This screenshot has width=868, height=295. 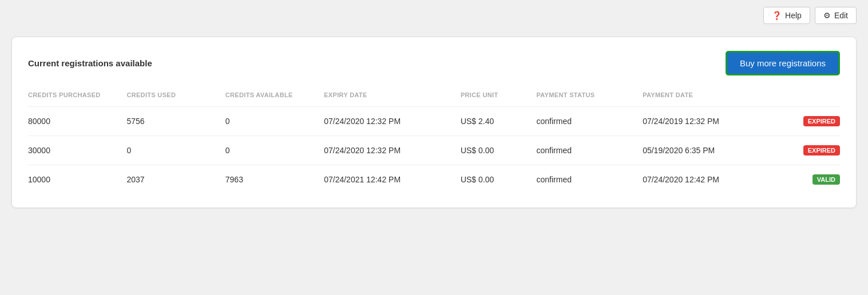 I want to click on help-icon: ❓, so click(x=777, y=15).